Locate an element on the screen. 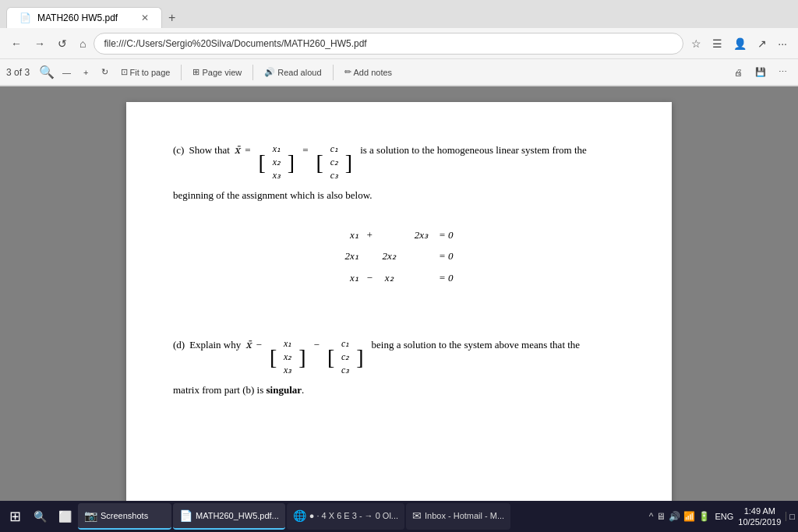 The height and width of the screenshot is (532, 798). problem-c-label: (c) is located at coordinates (178, 150).